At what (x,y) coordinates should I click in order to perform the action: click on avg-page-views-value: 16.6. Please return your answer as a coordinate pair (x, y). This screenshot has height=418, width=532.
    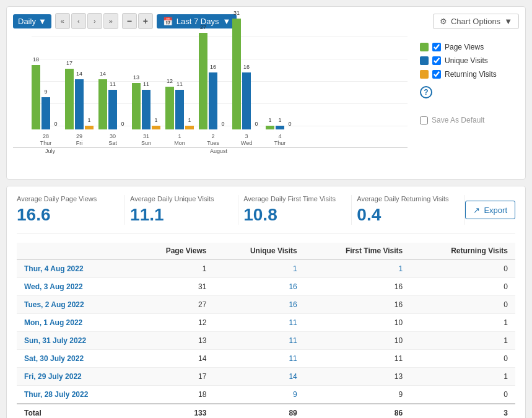
    Looking at the image, I should click on (66, 215).